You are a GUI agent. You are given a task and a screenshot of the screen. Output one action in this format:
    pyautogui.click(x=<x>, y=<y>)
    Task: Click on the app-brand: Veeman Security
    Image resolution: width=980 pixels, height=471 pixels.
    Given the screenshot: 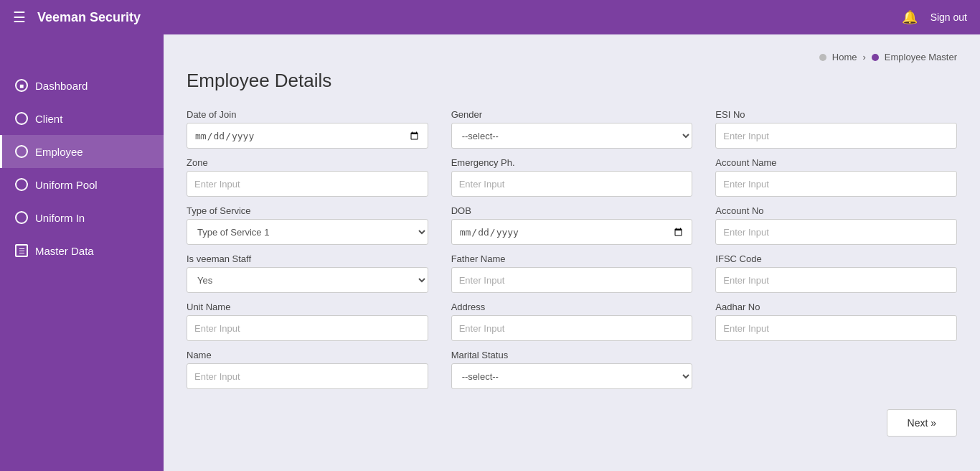 What is the action you would take?
    pyautogui.click(x=469, y=17)
    